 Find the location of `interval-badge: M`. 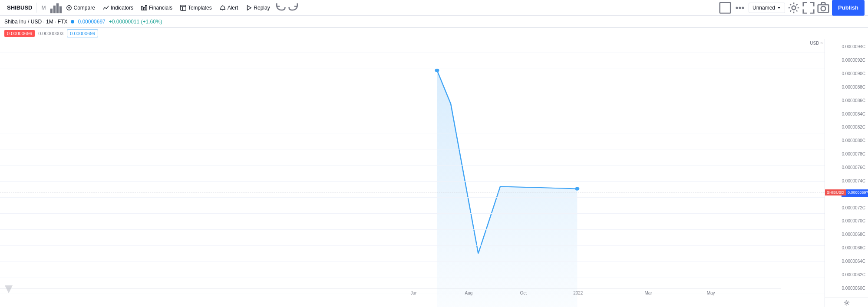

interval-badge: M is located at coordinates (44, 8).